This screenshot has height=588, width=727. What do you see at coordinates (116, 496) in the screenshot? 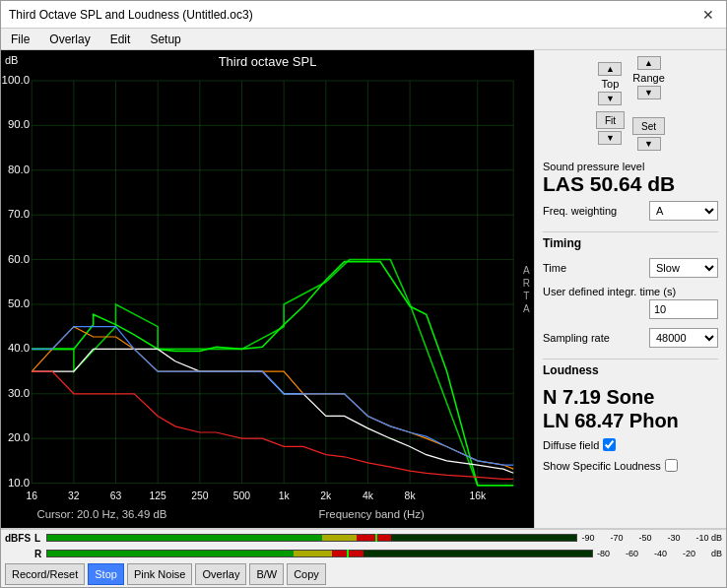
I see `svg-text: 63` at bounding box center [116, 496].